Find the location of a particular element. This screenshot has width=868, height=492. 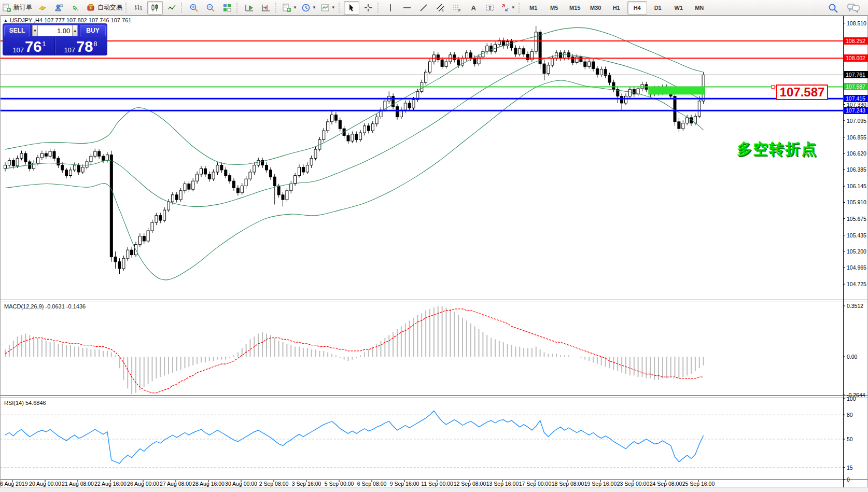

draw-text-button: A is located at coordinates (473, 8).